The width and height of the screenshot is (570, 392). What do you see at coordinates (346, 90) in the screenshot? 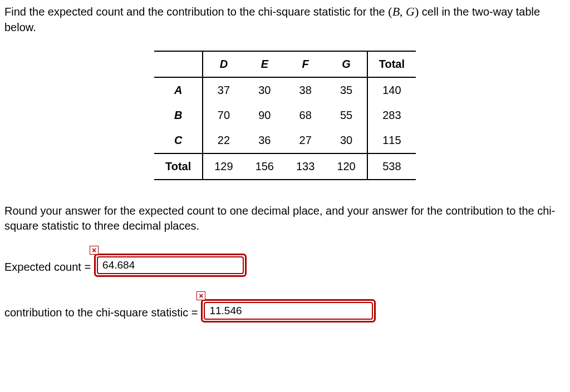
I see `cell: 35` at bounding box center [346, 90].